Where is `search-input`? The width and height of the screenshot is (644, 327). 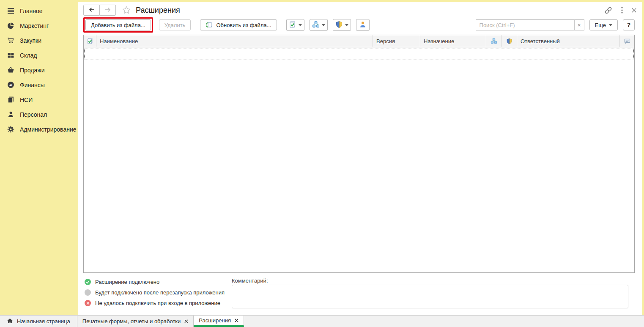
search-input is located at coordinates (525, 25).